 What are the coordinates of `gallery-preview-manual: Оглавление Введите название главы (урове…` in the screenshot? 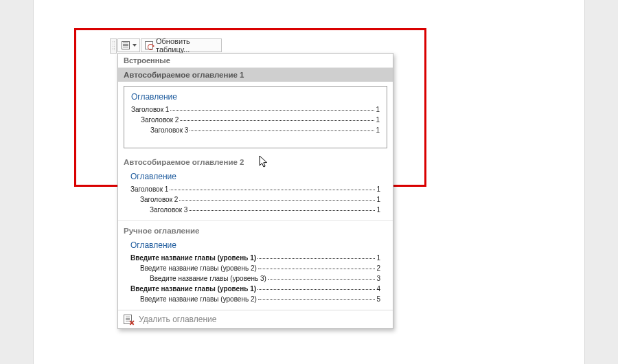 It's located at (255, 272).